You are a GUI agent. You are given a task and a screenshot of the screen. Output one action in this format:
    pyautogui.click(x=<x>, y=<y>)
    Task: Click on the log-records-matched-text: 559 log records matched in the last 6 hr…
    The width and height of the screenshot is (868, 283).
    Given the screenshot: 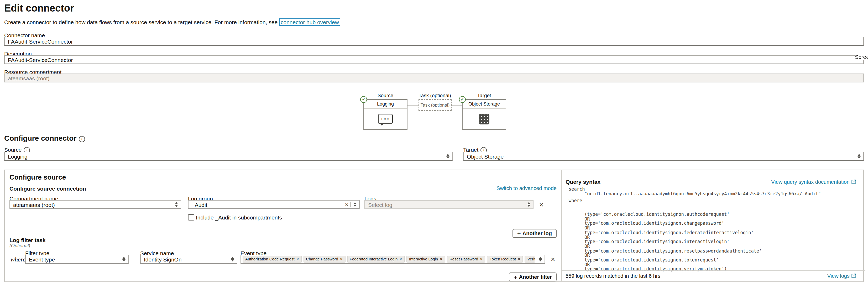 What is the action you would take?
    pyautogui.click(x=613, y=276)
    